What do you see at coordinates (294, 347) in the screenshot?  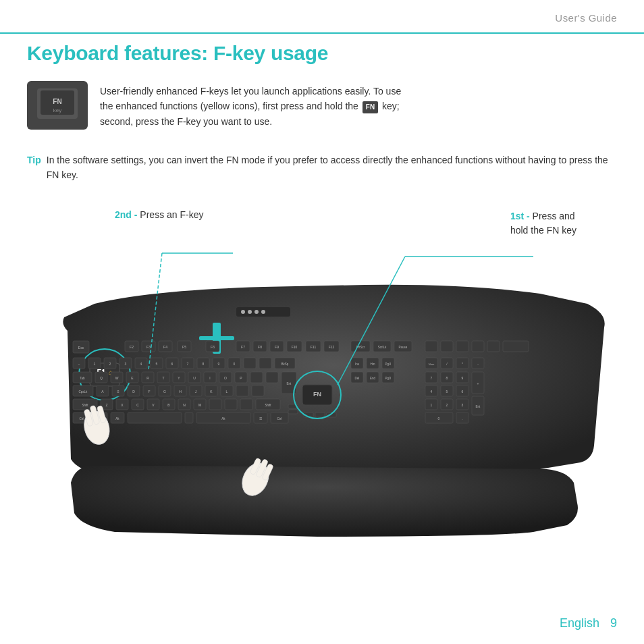 I see `svg-text: F10` at bounding box center [294, 347].